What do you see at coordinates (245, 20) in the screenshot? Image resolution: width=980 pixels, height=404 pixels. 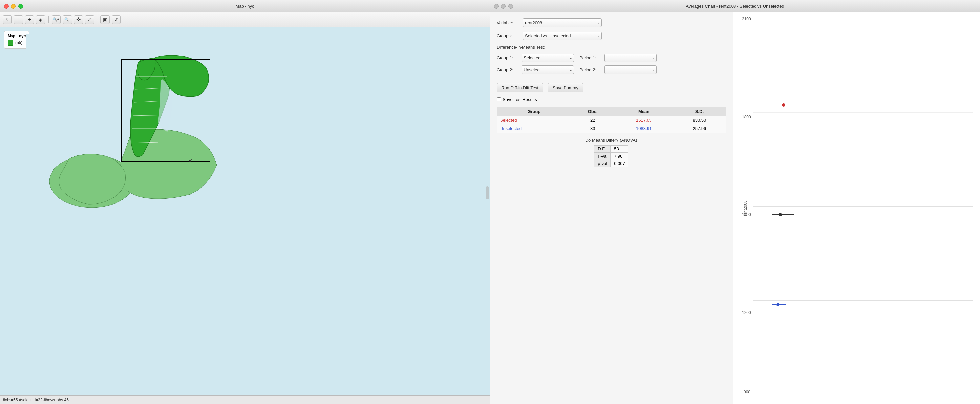 I see `map-toolbar: ↖ ⬚ + ◈ 🔍+ 🔍- ✛ ⤢ ▣ ↺` at bounding box center [245, 20].